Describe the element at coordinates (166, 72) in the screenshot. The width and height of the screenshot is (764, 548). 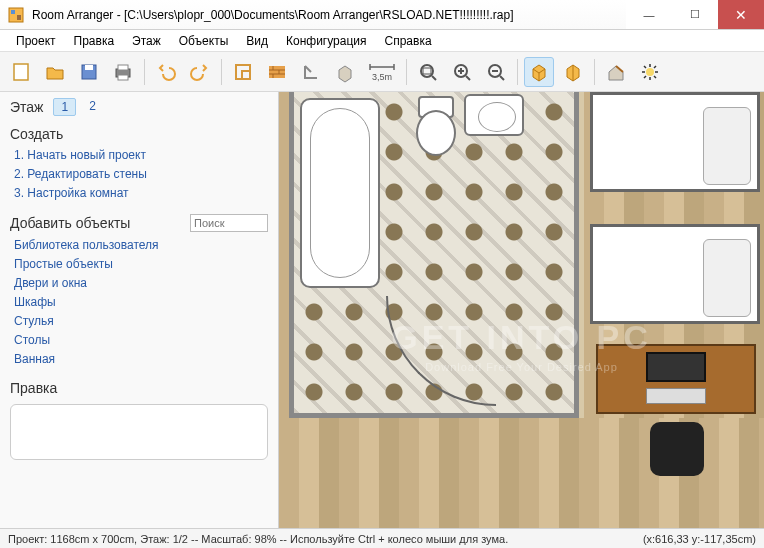
I see `undo-button` at that location.